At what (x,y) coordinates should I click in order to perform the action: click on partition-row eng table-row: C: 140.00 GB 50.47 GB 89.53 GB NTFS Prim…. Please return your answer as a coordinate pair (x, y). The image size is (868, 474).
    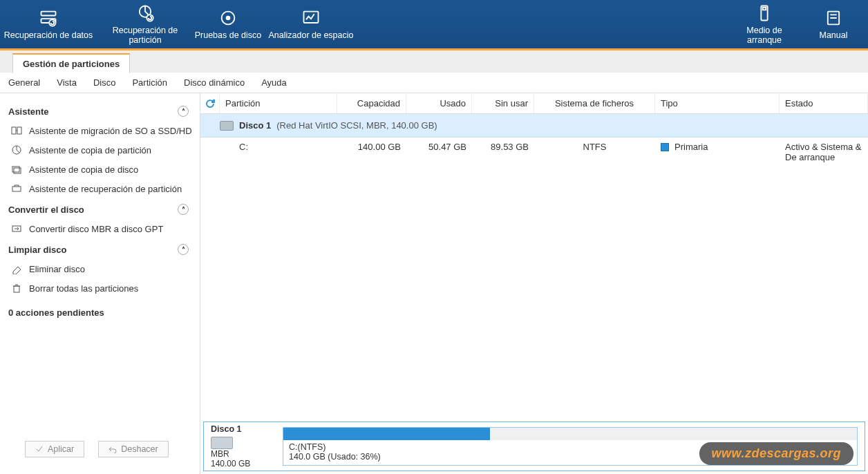
    Looking at the image, I should click on (534, 152).